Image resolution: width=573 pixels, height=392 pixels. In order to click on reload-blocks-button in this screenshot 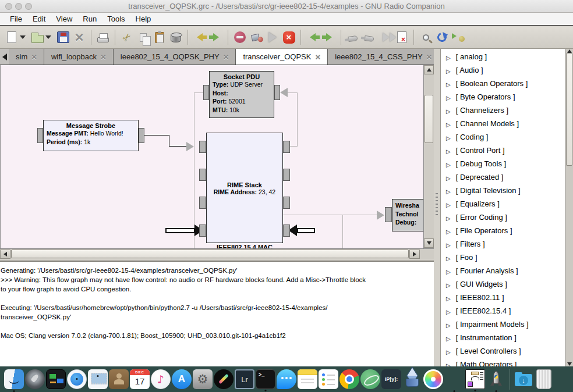, I will do `click(442, 37)`.